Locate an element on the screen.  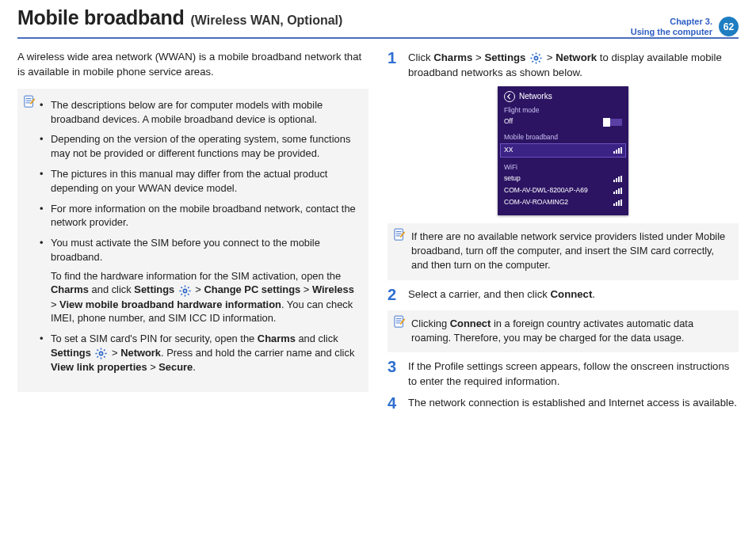
step-number: 1 is located at coordinates (394, 65).